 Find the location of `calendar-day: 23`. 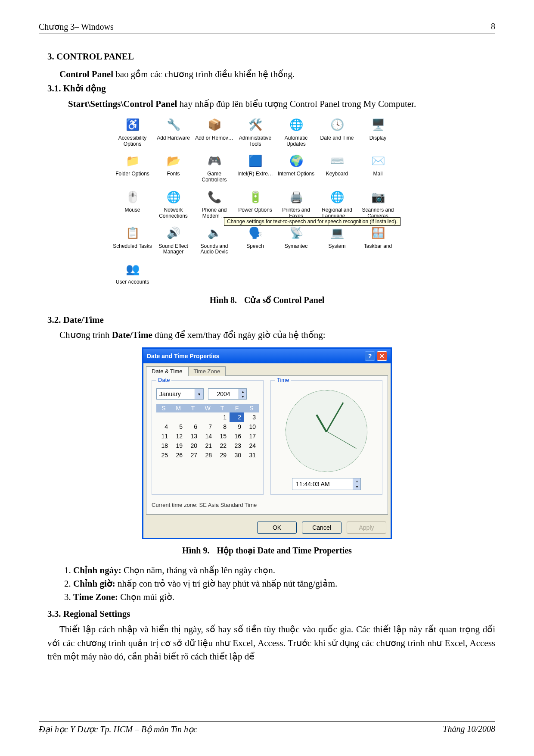

calendar-day: 23 is located at coordinates (237, 446).